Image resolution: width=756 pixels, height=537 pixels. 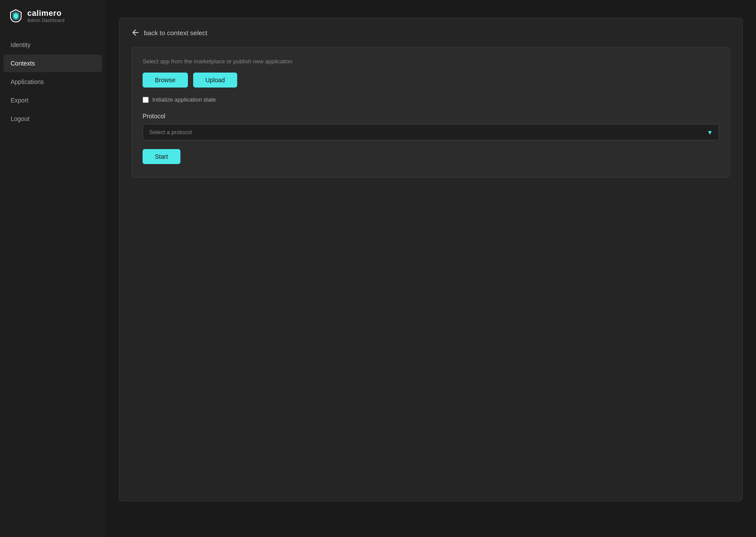 What do you see at coordinates (431, 33) in the screenshot?
I see `back-navigation: back to context select` at bounding box center [431, 33].